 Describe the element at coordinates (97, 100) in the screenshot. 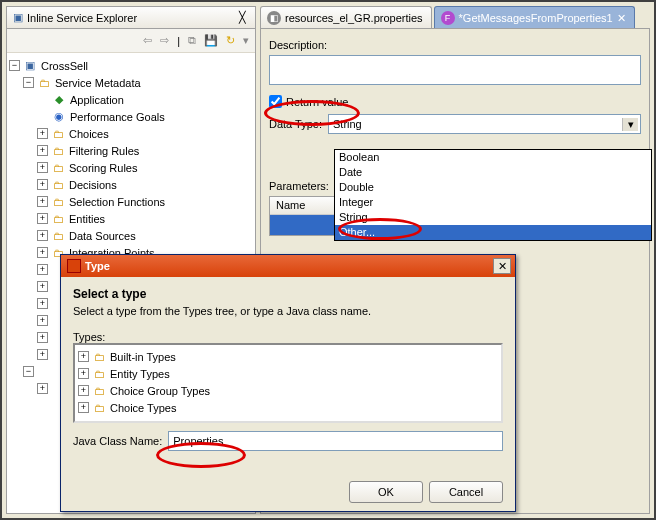

I see `tree-application: Application` at that location.